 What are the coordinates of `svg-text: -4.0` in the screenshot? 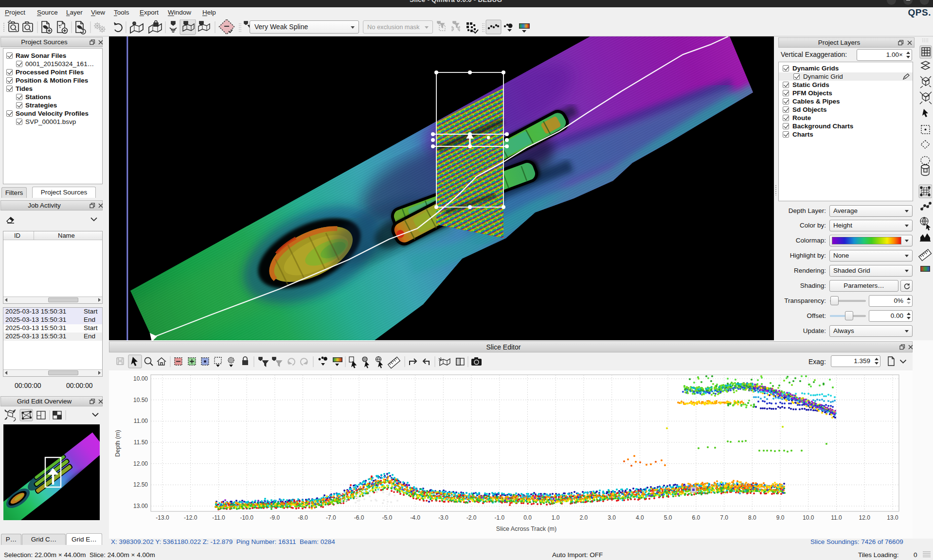 It's located at (415, 518).